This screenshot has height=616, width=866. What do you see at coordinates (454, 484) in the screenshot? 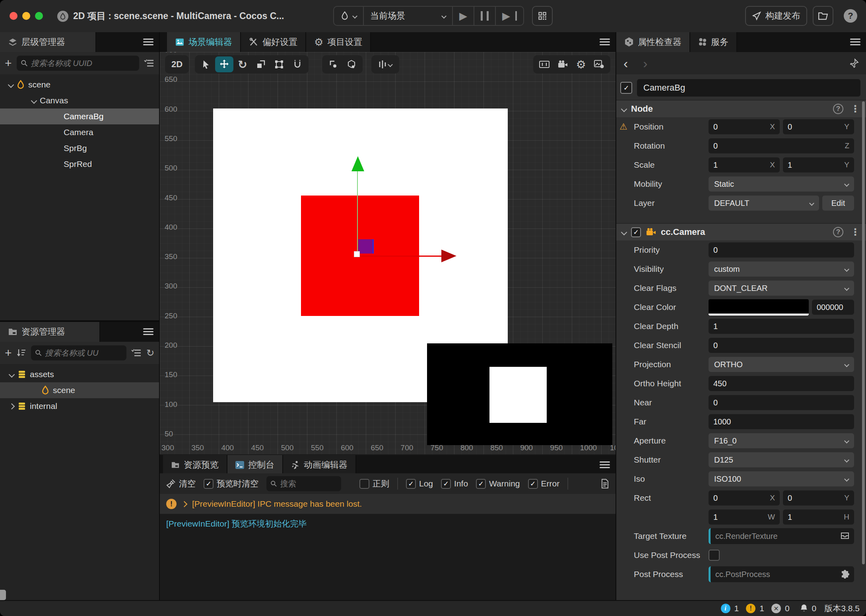
I see `filter-info-toggle: Info` at bounding box center [454, 484].